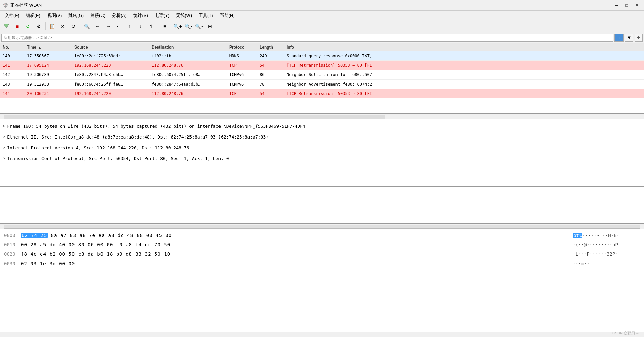 Image resolution: width=644 pixels, height=337 pixels. What do you see at coordinates (617, 5) in the screenshot?
I see `minimize-button: ─` at bounding box center [617, 5].